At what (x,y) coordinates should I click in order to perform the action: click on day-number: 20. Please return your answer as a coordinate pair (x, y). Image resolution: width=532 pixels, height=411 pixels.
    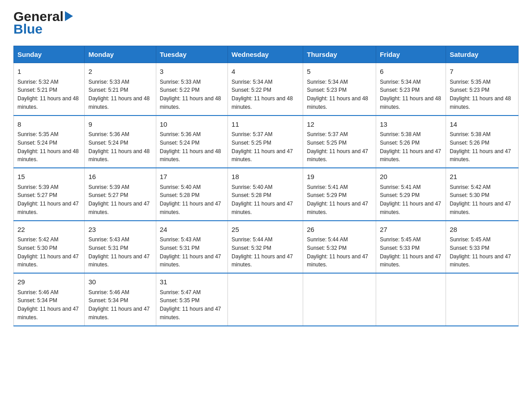
    Looking at the image, I should click on (411, 177).